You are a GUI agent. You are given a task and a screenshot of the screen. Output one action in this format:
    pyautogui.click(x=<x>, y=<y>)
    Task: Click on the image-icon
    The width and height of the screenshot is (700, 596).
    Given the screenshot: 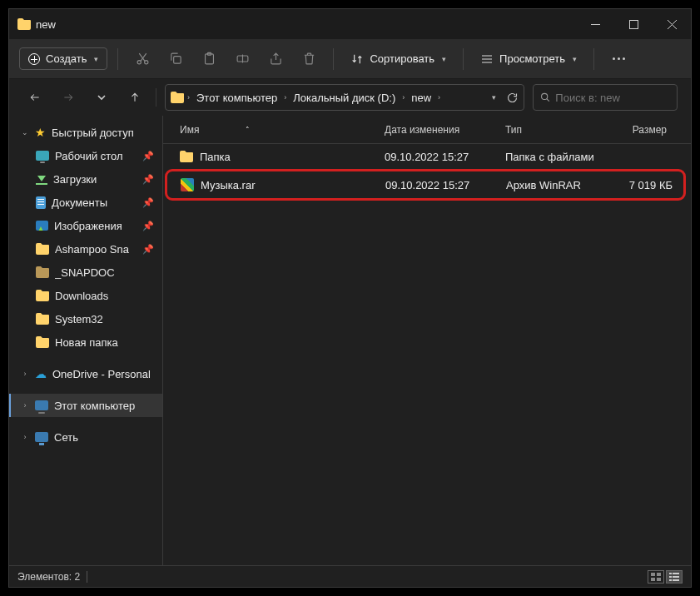 What is the action you would take?
    pyautogui.click(x=42, y=226)
    